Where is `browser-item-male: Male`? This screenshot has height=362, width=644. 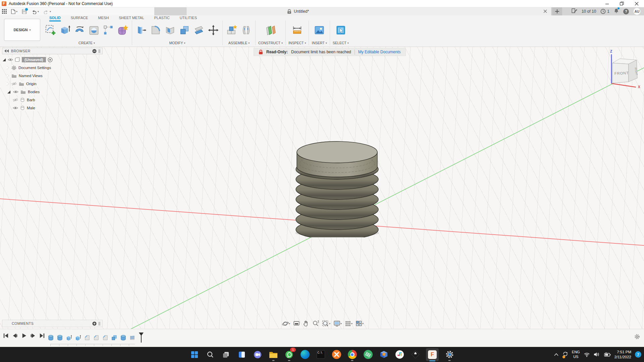 browser-item-male: Male is located at coordinates (57, 108).